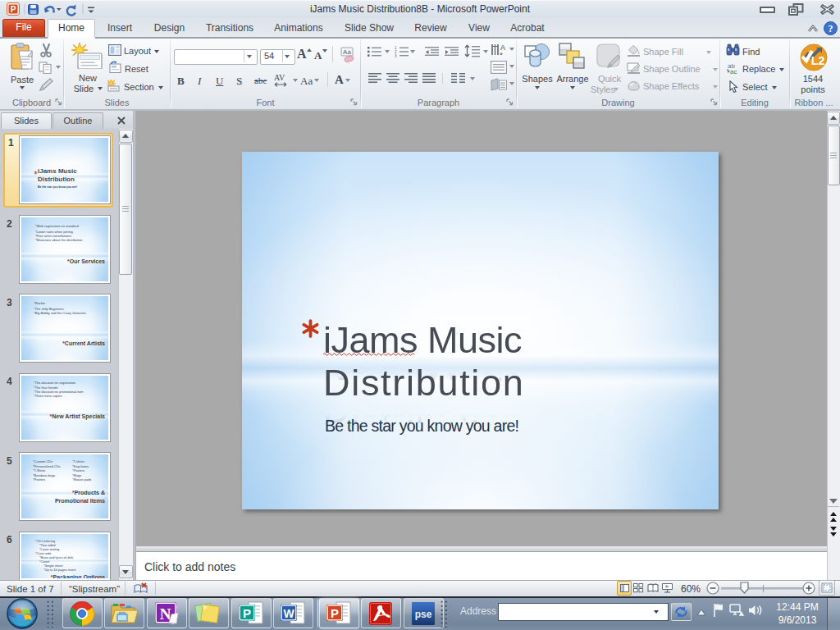 Image resolution: width=840 pixels, height=630 pixels. Describe the element at coordinates (289, 614) in the screenshot. I see `svg-text: W` at that location.